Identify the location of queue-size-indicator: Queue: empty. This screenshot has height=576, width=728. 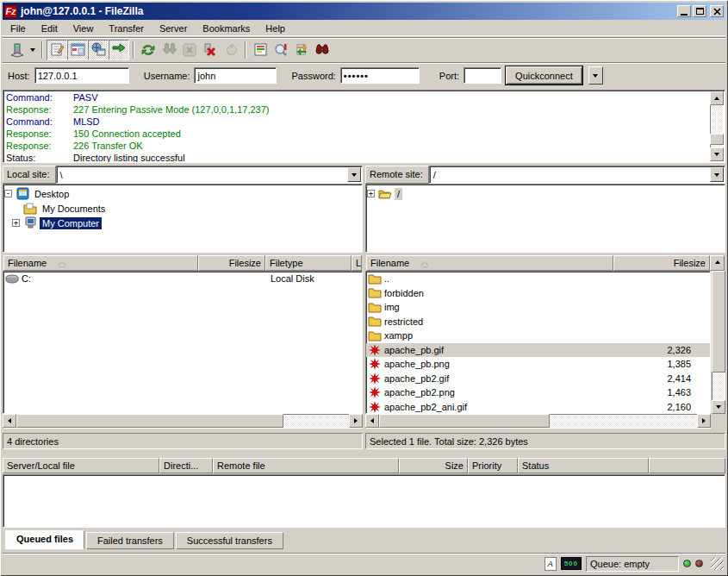
(632, 564).